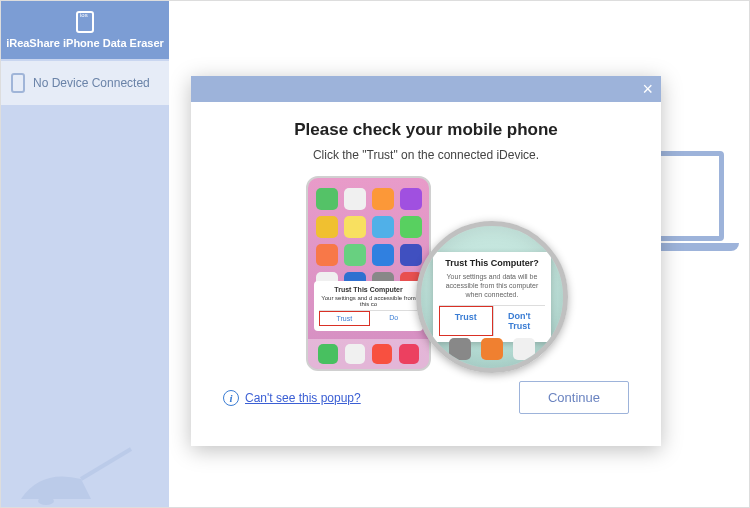 This screenshot has height=508, width=750. What do you see at coordinates (426, 398) in the screenshot?
I see `modal-footer: i Can't see this popup? Continue` at bounding box center [426, 398].